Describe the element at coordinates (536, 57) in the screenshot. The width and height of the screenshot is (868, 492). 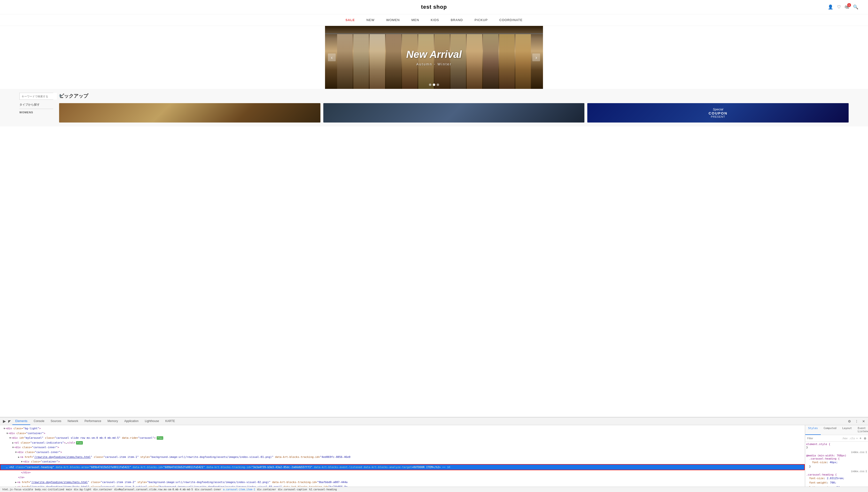
I see `hero-next-button: ›` at that location.